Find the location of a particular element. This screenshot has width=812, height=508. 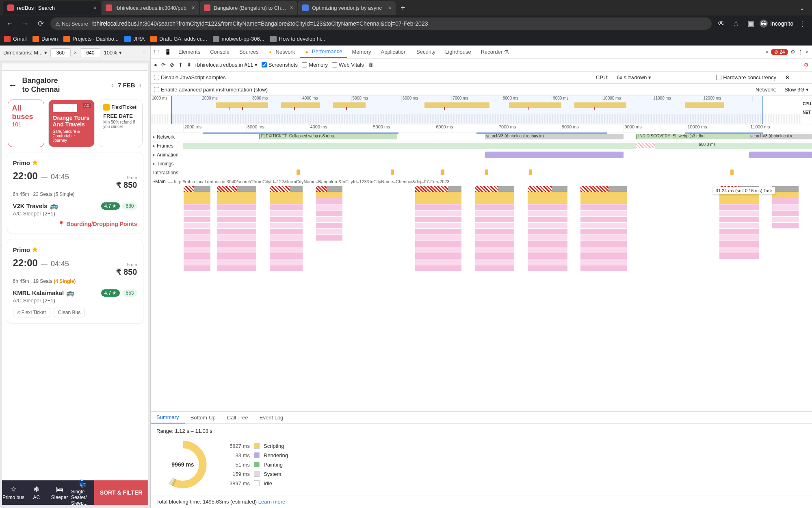

tab-application: Application is located at coordinates (394, 52).